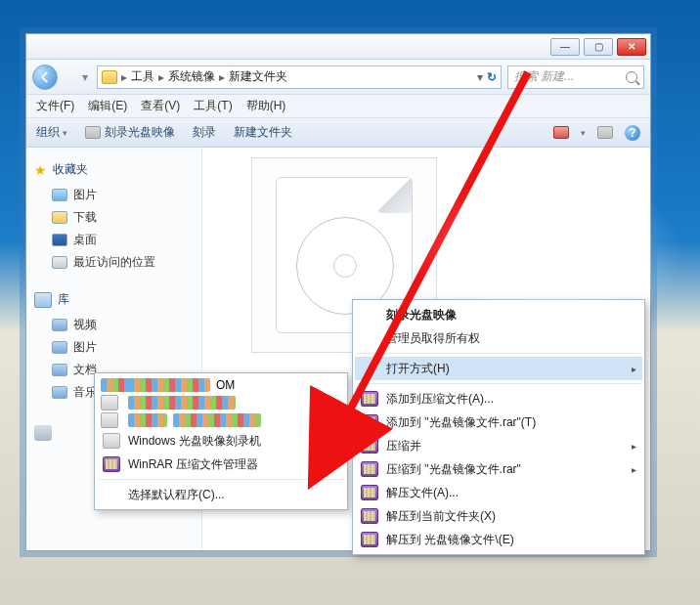  I want to click on menu-item-redacted: OM, so click(221, 385).